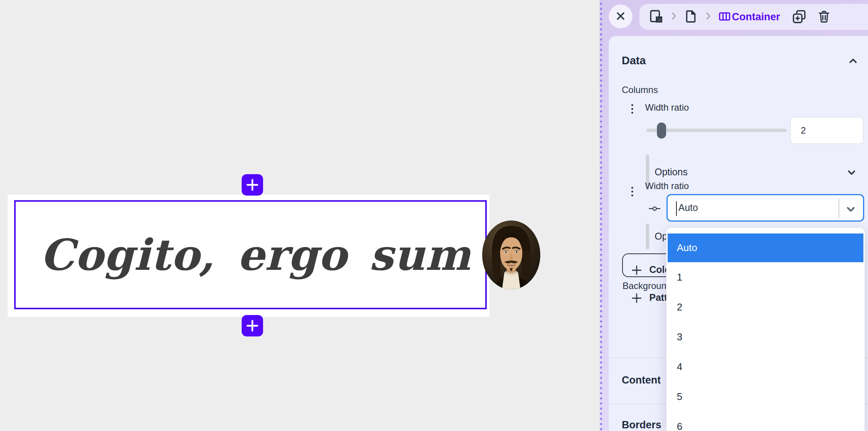 The width and height of the screenshot is (868, 431). What do you see at coordinates (642, 425) in the screenshot?
I see `borders-section-header: Borders` at bounding box center [642, 425].